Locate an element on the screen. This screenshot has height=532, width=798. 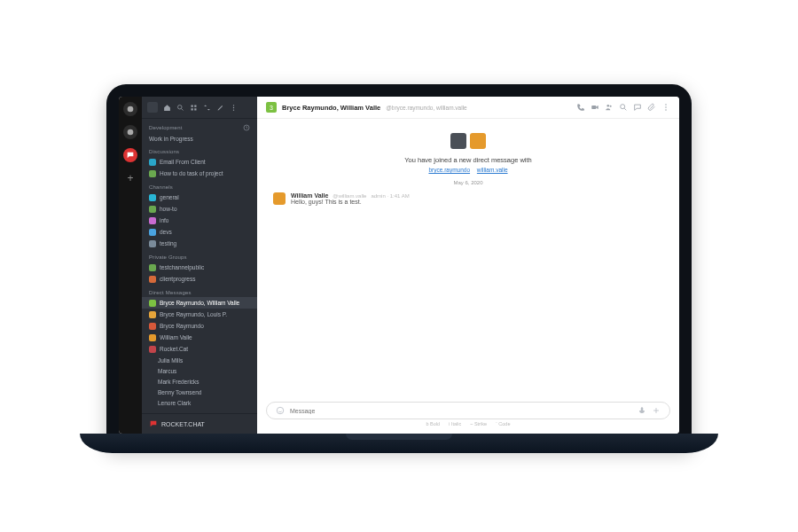
sidebar-item: Mark Fredericks is located at coordinates (200, 381).